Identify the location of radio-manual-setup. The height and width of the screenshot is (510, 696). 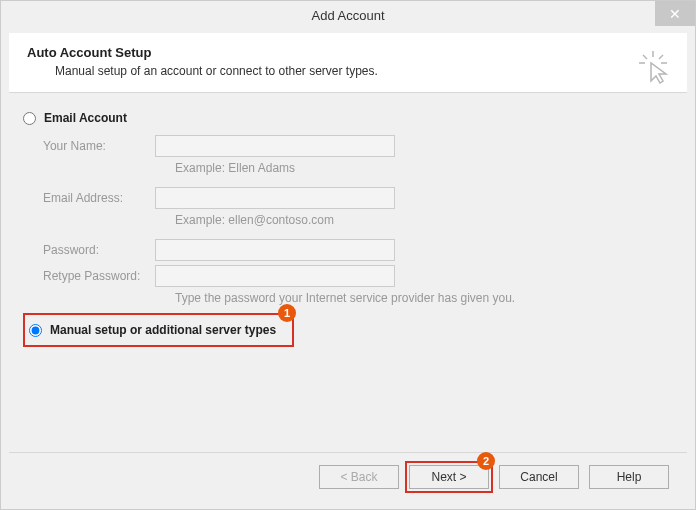
(36, 330).